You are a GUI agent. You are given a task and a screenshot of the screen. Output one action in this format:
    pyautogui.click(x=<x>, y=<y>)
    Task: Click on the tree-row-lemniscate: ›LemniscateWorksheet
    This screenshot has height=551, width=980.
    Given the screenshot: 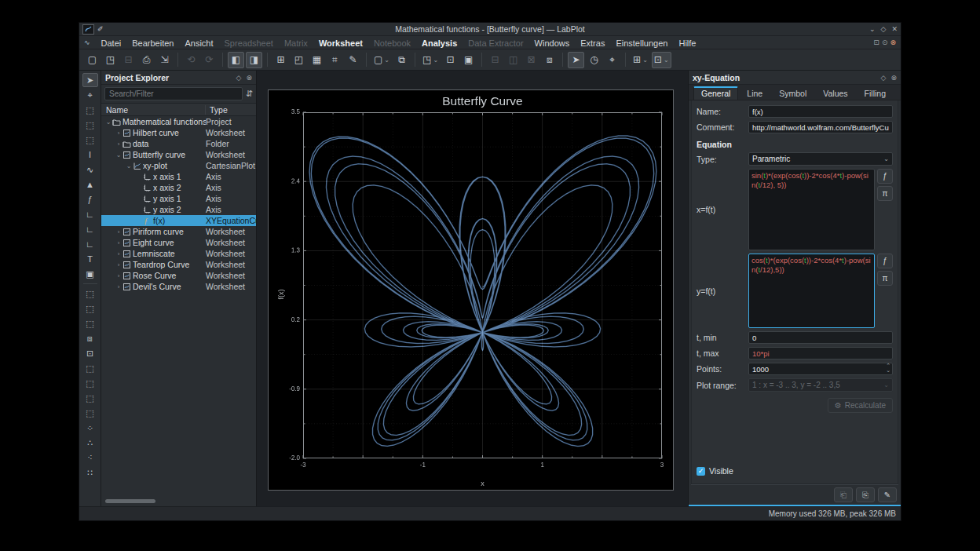 What is the action you would take?
    pyautogui.click(x=179, y=254)
    